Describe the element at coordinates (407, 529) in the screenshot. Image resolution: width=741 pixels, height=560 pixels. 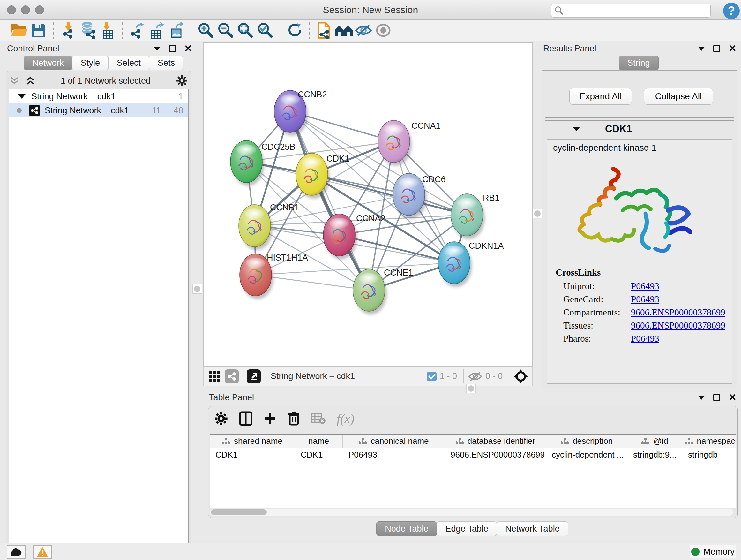
I see `tab-node-table: Node Table` at that location.